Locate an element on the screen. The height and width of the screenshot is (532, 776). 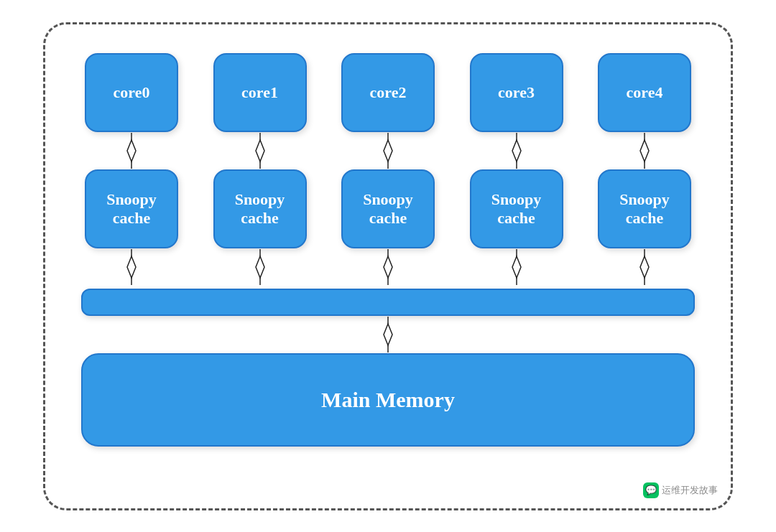
cache-column-3: Snoopy cache is located at coordinates (517, 209).